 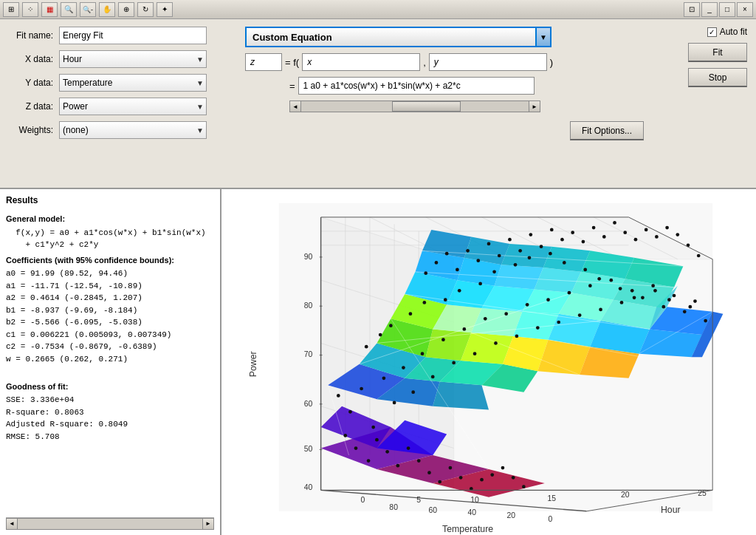 What do you see at coordinates (110, 359) in the screenshot?
I see `coeff-w: w = 0.2665 (0.262, 0.271)` at bounding box center [110, 359].